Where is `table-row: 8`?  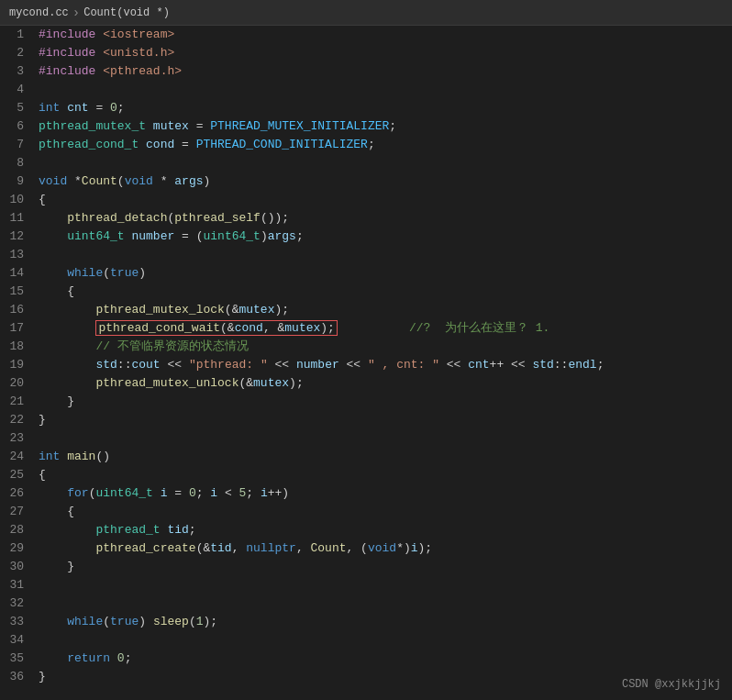
table-row: 8 is located at coordinates (366, 163).